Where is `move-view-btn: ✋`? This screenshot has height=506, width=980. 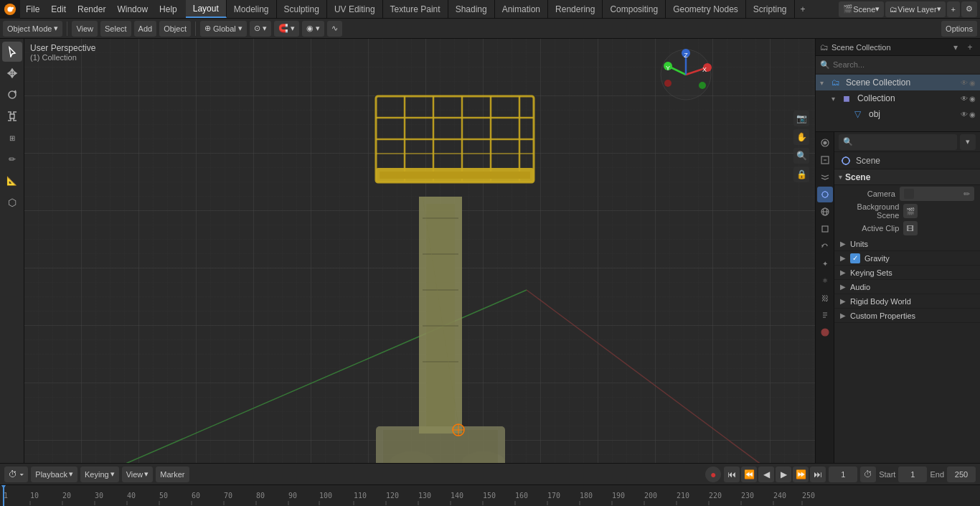
move-view-btn: ✋ is located at coordinates (801, 137).